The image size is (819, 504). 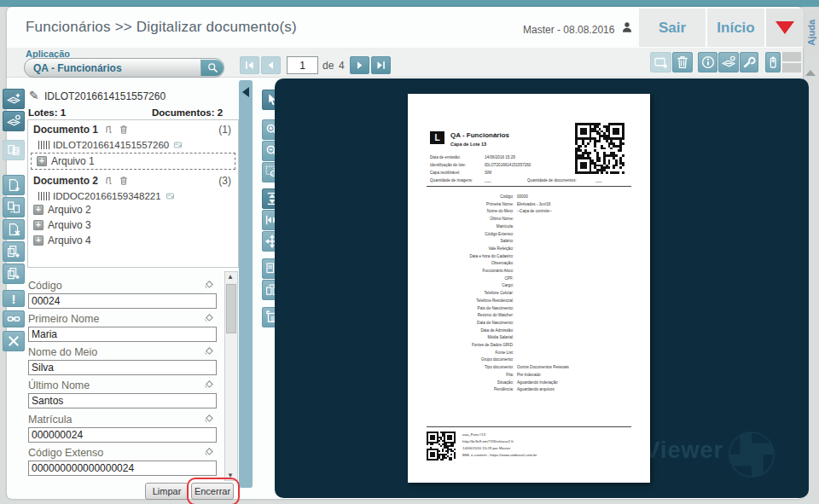 What do you see at coordinates (672, 27) in the screenshot?
I see `sair-button: Sair` at bounding box center [672, 27].